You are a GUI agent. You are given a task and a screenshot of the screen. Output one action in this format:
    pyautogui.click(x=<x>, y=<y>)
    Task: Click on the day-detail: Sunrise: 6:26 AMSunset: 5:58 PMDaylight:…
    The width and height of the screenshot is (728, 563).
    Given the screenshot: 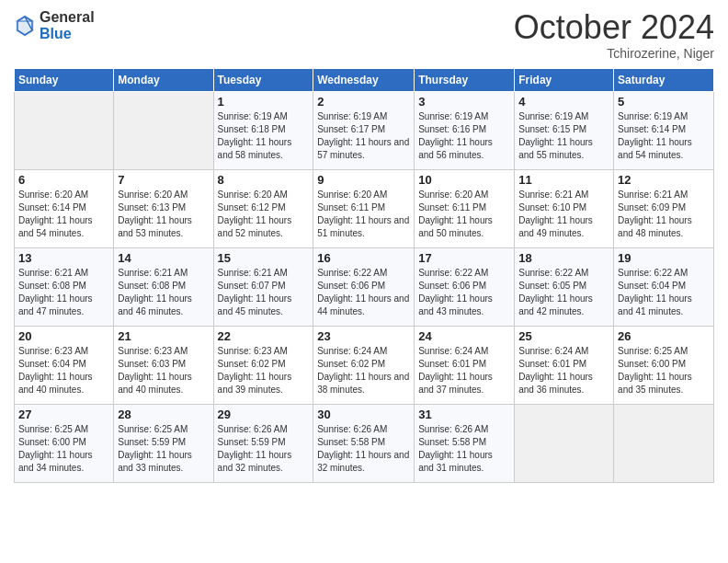 What is the action you would take?
    pyautogui.click(x=364, y=449)
    